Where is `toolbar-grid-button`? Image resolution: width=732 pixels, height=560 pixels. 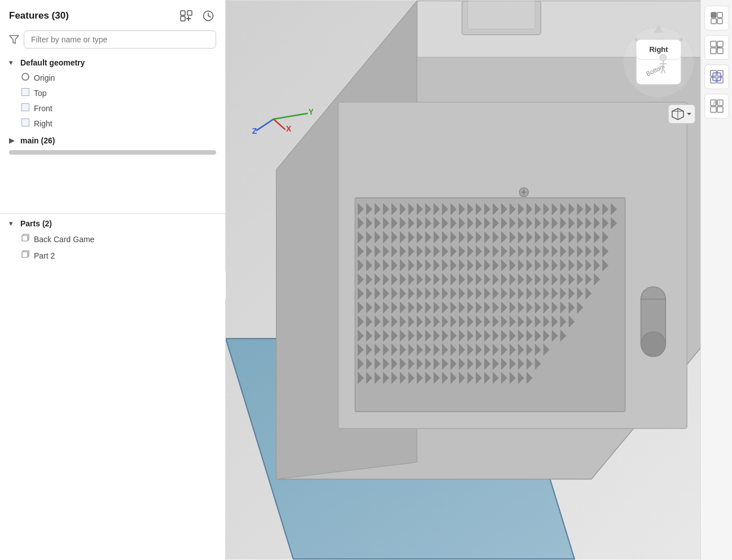
toolbar-grid-button is located at coordinates (717, 47).